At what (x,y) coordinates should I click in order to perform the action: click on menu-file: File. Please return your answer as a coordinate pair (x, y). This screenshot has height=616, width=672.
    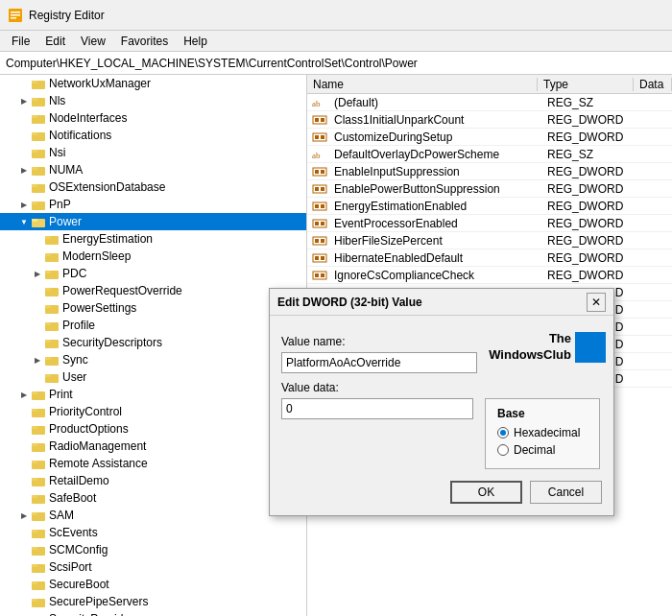
    Looking at the image, I should click on (21, 41).